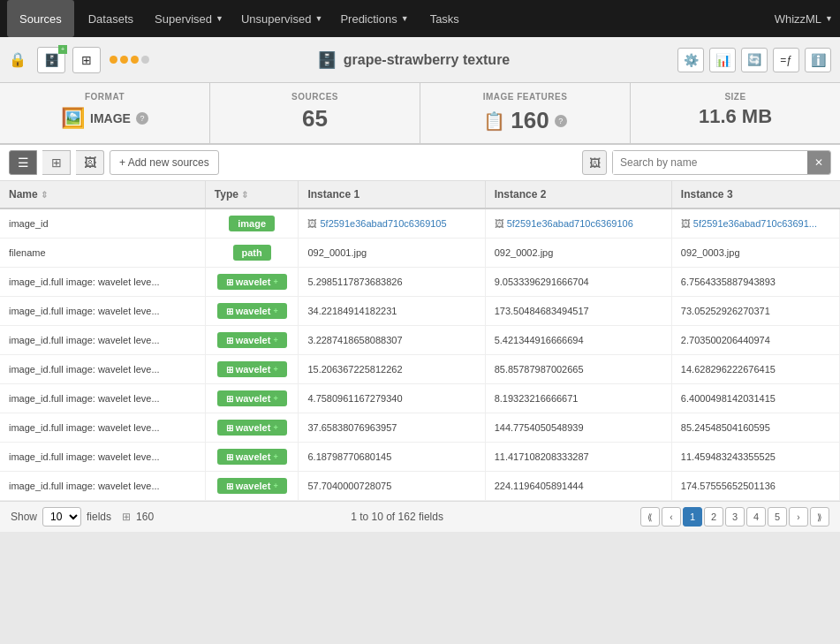  Describe the element at coordinates (578, 224) in the screenshot. I see `cell-instance2: 🖼5f2591e36abad710c6369106` at that location.